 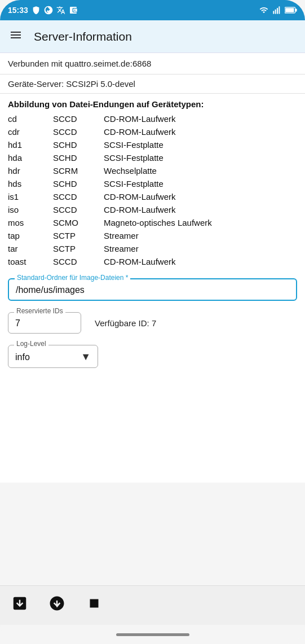 I want to click on image-folder-field-container: Standard-Ordner für Image-Dateien *, so click(x=152, y=290).